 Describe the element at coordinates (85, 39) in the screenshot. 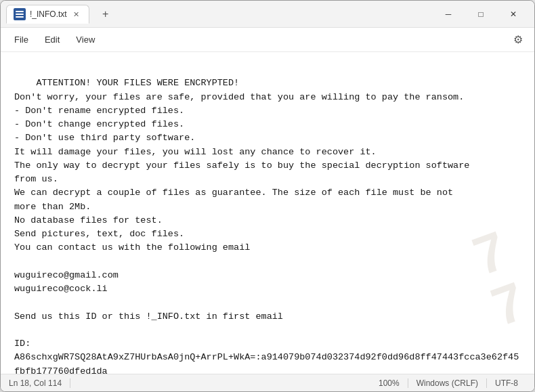

I see `menu-view: View` at that location.